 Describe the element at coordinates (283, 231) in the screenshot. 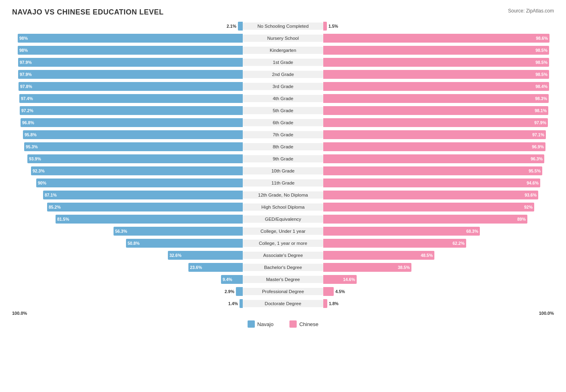

I see `category-label: College, Under 1 year` at that location.